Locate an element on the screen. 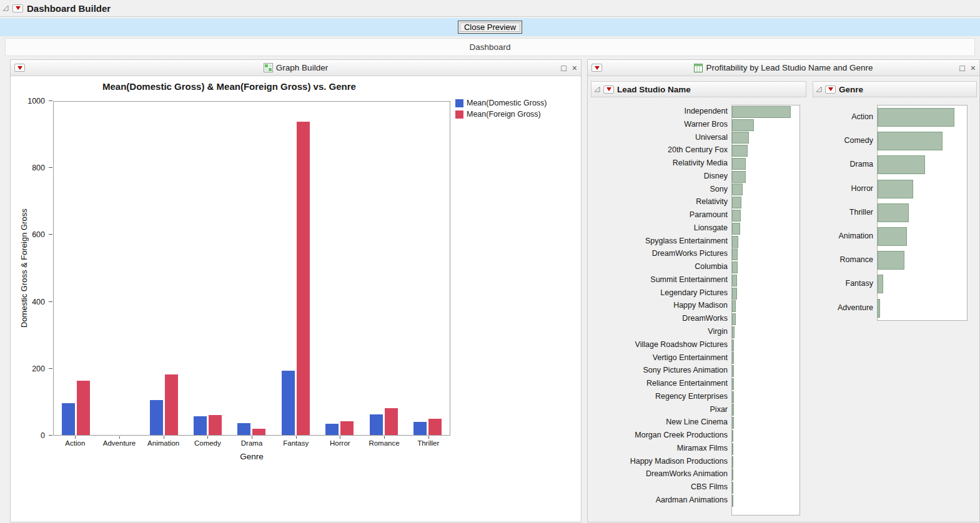  filter-row-label: CBS Films is located at coordinates (661, 487).